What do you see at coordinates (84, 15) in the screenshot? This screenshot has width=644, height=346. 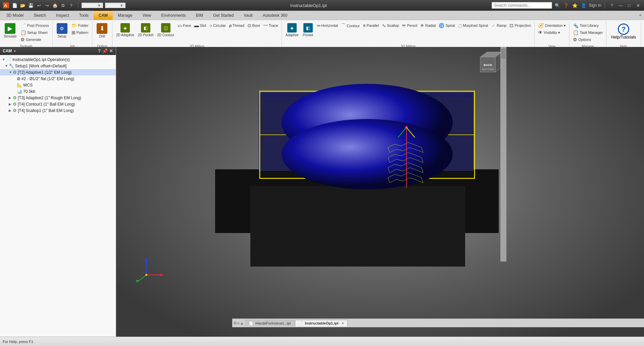 I see `tab-tools: Tools` at bounding box center [84, 15].